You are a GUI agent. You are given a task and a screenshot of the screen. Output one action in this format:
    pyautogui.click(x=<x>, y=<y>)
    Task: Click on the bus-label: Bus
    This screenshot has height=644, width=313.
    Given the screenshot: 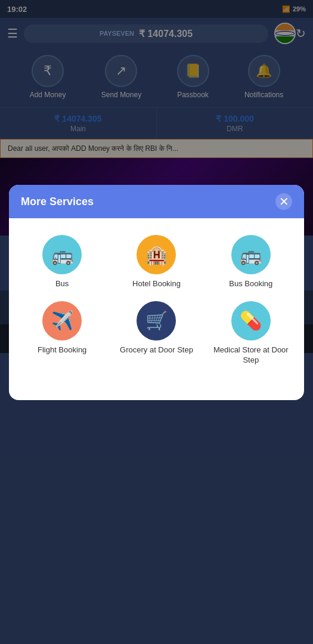 What is the action you would take?
    pyautogui.click(x=62, y=284)
    